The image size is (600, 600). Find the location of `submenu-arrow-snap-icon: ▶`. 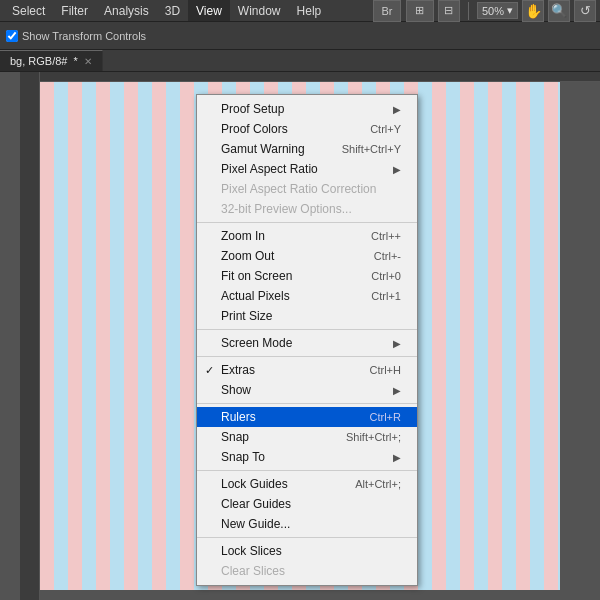

submenu-arrow-snap-icon: ▶ is located at coordinates (397, 458).